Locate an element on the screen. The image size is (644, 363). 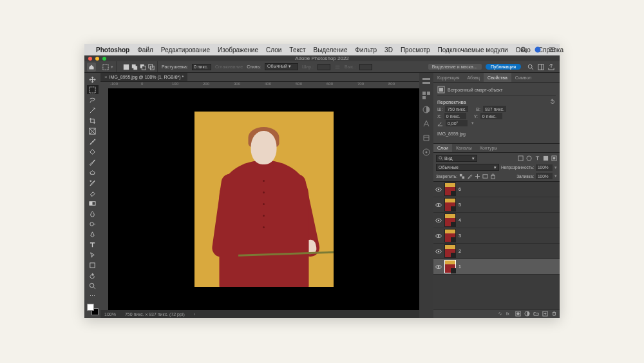
menu-file: Файл is located at coordinates (146, 50).